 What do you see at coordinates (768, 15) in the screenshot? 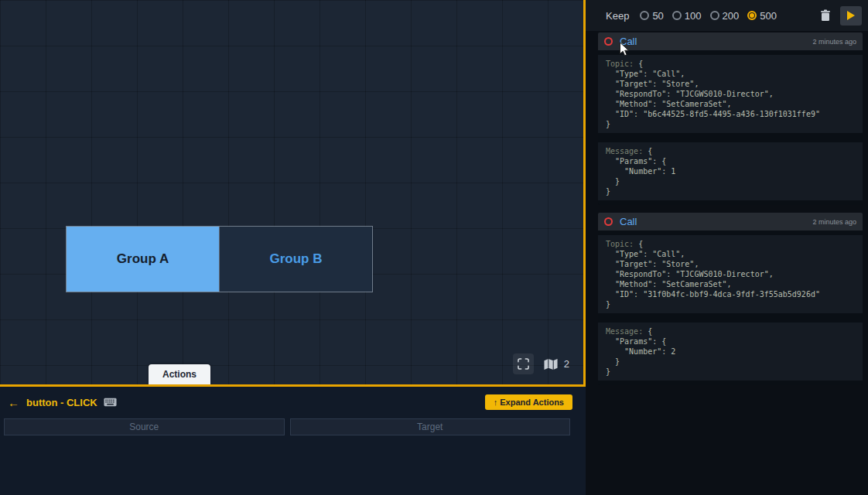
I see `keep-option-label: 500` at bounding box center [768, 15].